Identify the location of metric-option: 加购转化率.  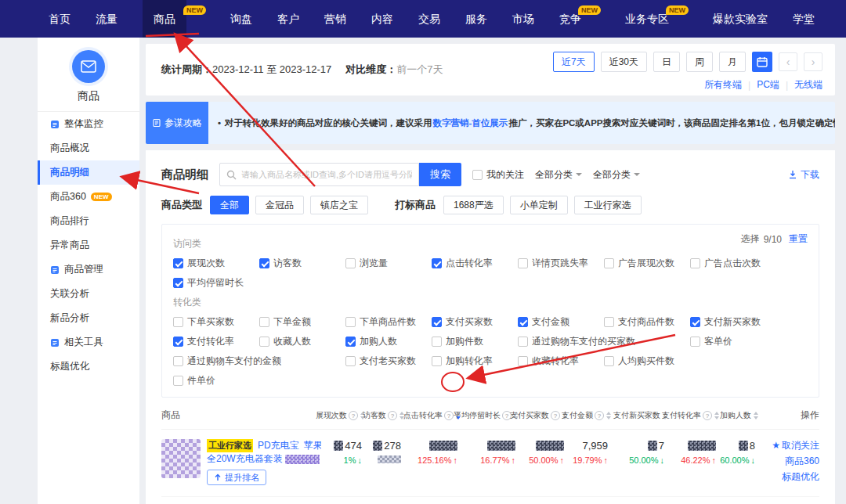
(475, 362).